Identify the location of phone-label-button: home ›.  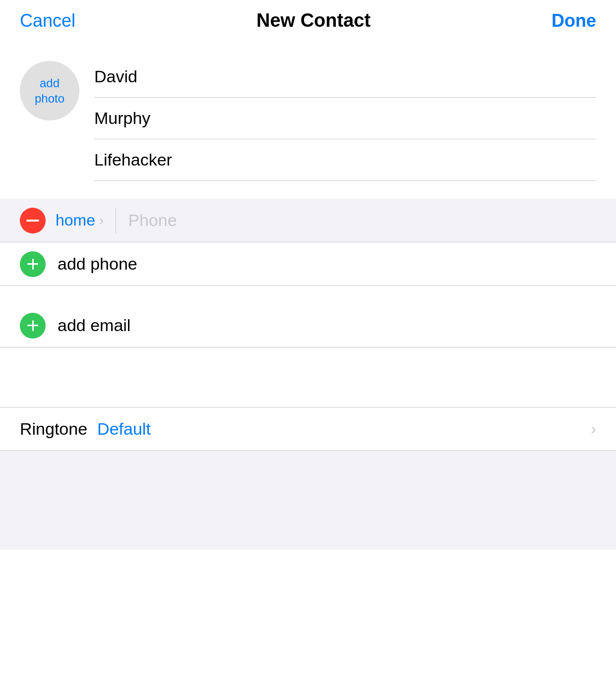
(79, 220).